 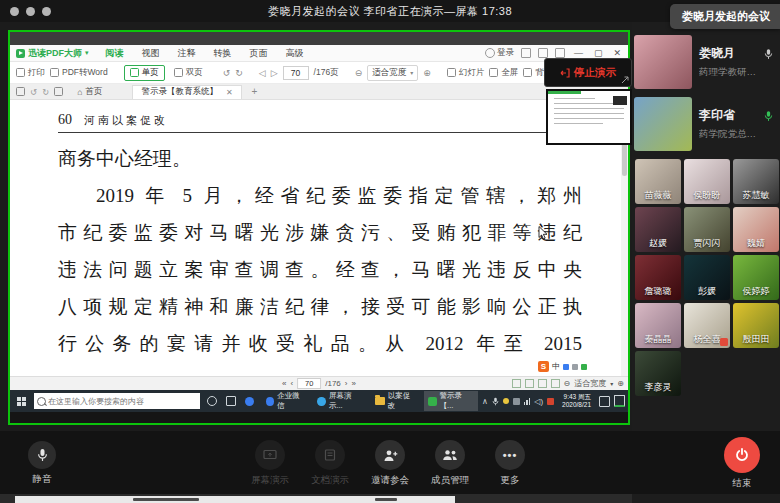 I want to click on participant-tile: 魏婧, so click(x=756, y=230).